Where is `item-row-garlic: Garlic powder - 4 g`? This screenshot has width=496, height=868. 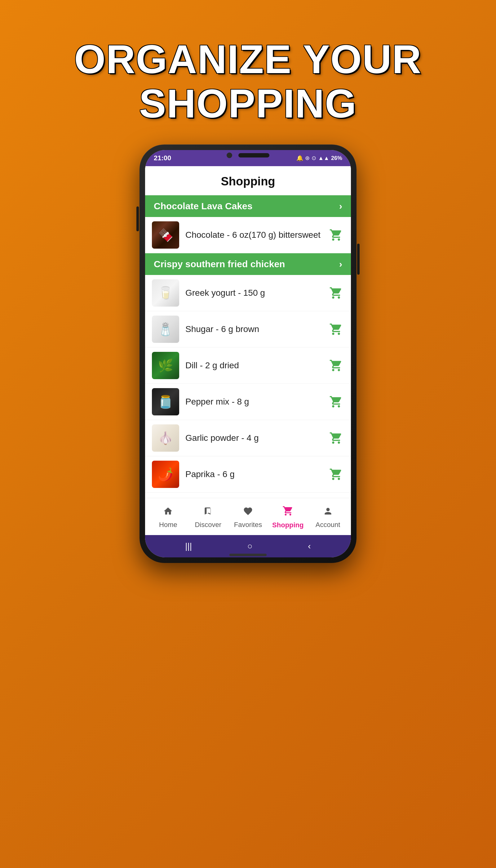 item-row-garlic: Garlic powder - 4 g is located at coordinates (248, 438).